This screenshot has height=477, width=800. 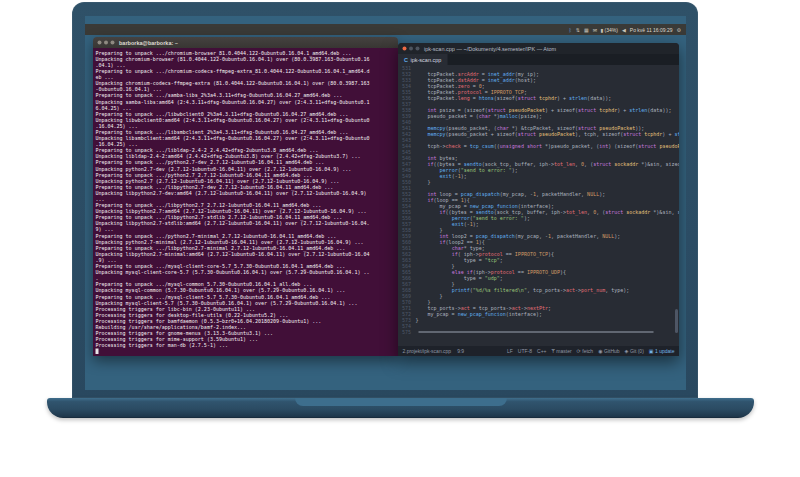 I want to click on atom-title: ipk-scan.cpp — ~/Dokumenty/4.semester/IP…, so click(x=490, y=49).